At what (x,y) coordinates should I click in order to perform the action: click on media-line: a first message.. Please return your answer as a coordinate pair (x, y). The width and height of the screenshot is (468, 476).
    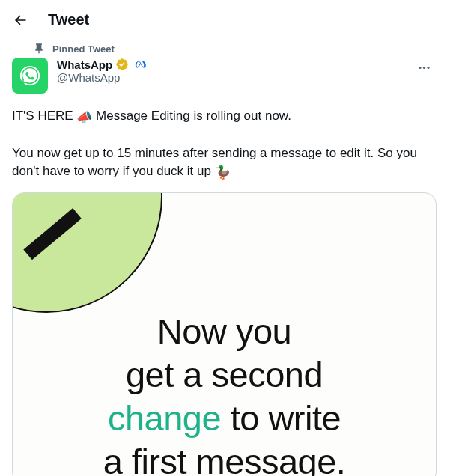
    Looking at the image, I should click on (225, 459).